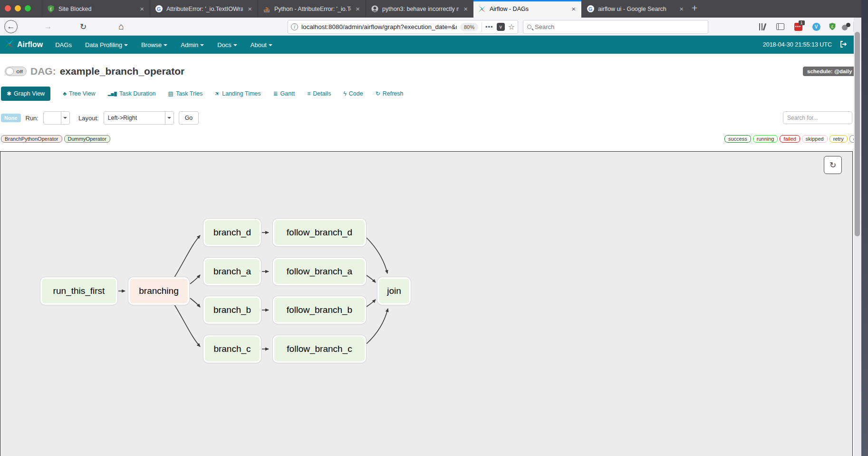  I want to click on minimize-window-button, so click(18, 9).